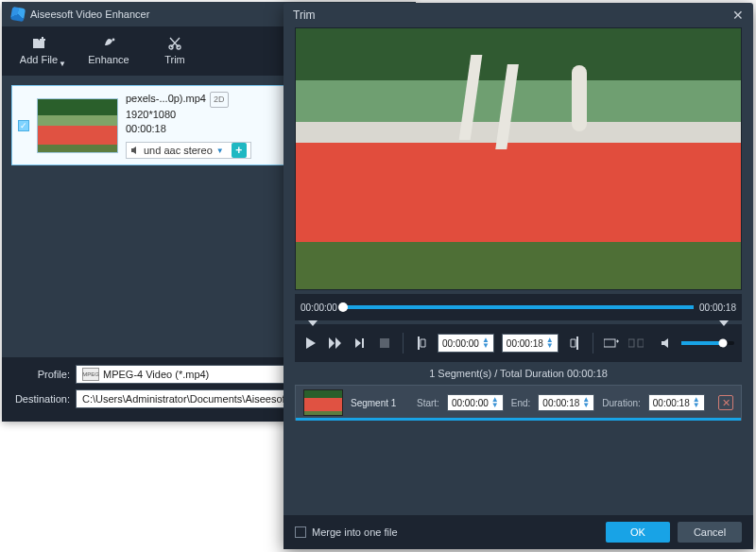  Describe the element at coordinates (710, 532) in the screenshot. I see `cancel-label: Cancel` at that location.